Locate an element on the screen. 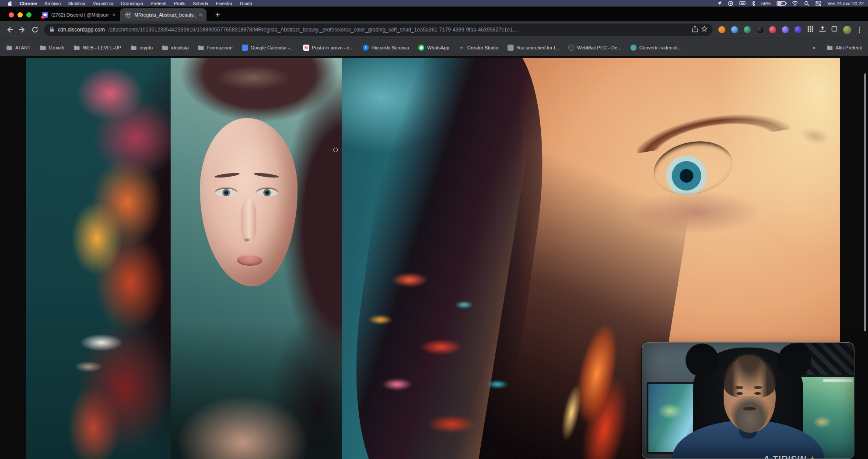 The width and height of the screenshot is (868, 459). bookmark-search-result: You searched for I... is located at coordinates (533, 48).